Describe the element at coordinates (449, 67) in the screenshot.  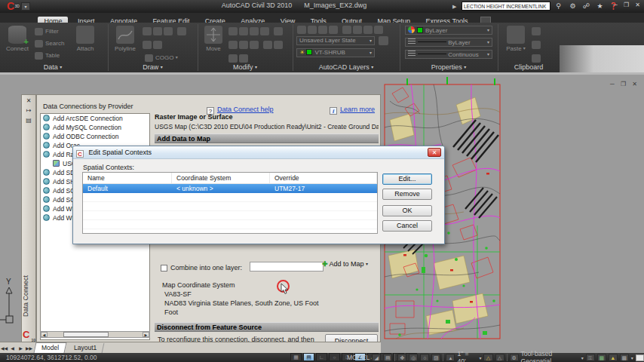
I see `panel-label-properties: Properties ▾` at that location.